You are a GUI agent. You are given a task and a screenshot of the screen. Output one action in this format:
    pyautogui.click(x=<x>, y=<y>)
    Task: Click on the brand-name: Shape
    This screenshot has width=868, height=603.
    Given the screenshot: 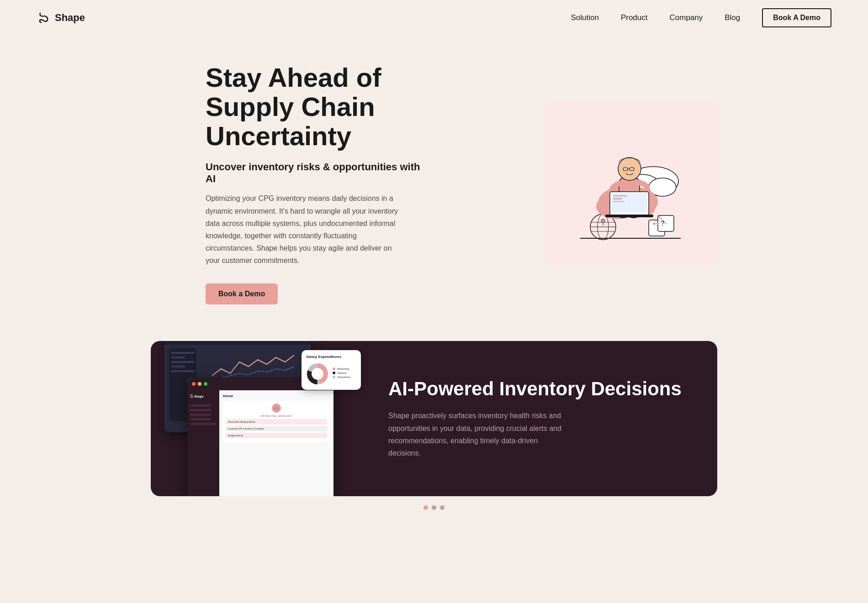 What is the action you would take?
    pyautogui.click(x=70, y=18)
    